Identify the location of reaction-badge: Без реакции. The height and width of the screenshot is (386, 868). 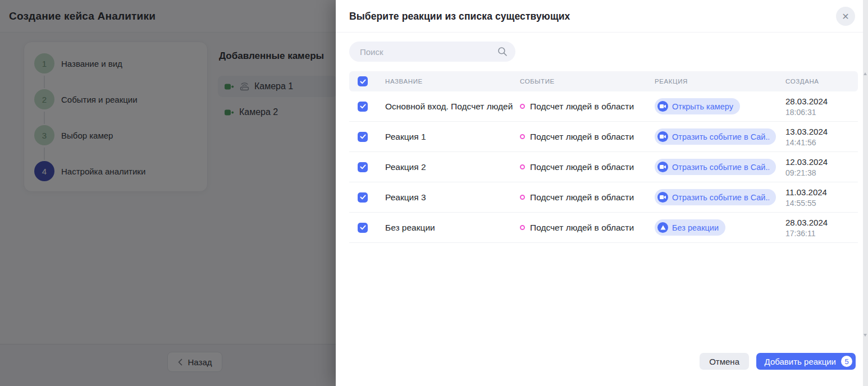
(690, 228).